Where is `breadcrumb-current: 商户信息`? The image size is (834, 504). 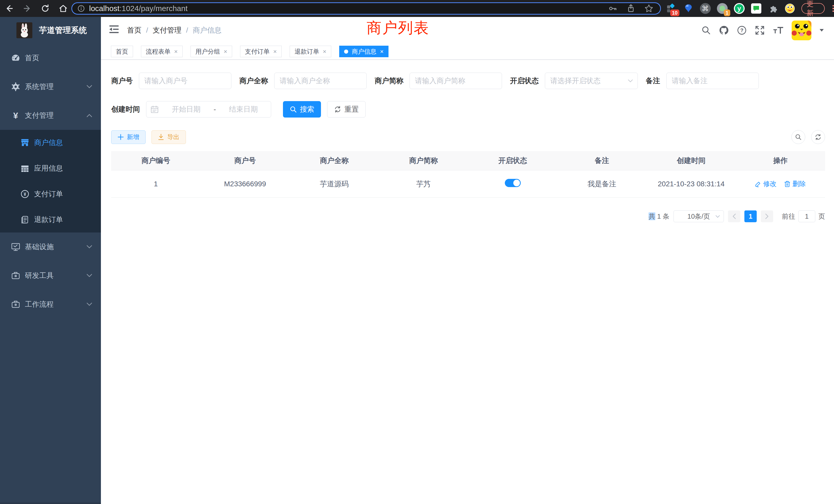
breadcrumb-current: 商户信息 is located at coordinates (207, 30).